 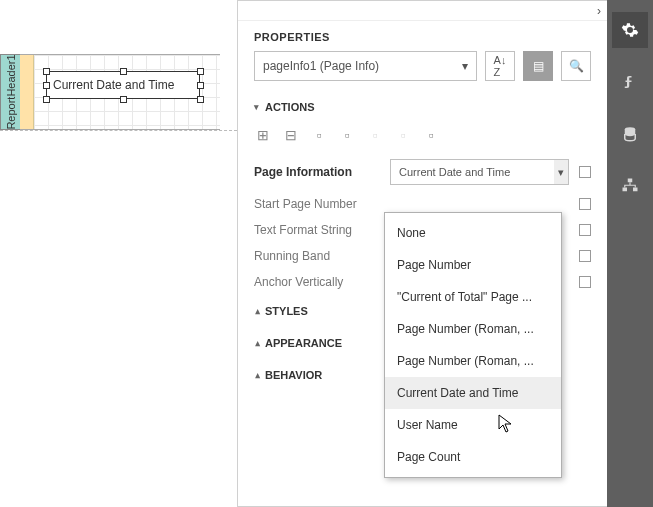 I want to click on dropdown-option-current-of-total: "Current of Total" Page ..., so click(x=473, y=297).